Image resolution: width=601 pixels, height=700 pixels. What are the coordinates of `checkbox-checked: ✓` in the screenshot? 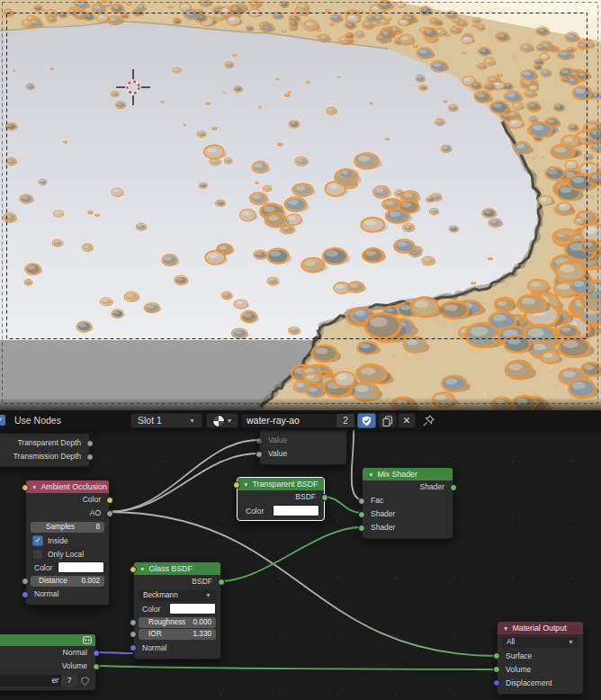 It's located at (38, 541).